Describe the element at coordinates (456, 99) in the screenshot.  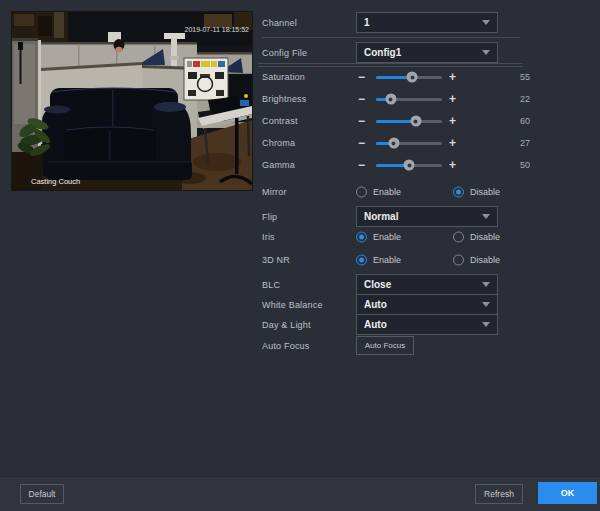
I see `brightness-slider: − + 22` at that location.